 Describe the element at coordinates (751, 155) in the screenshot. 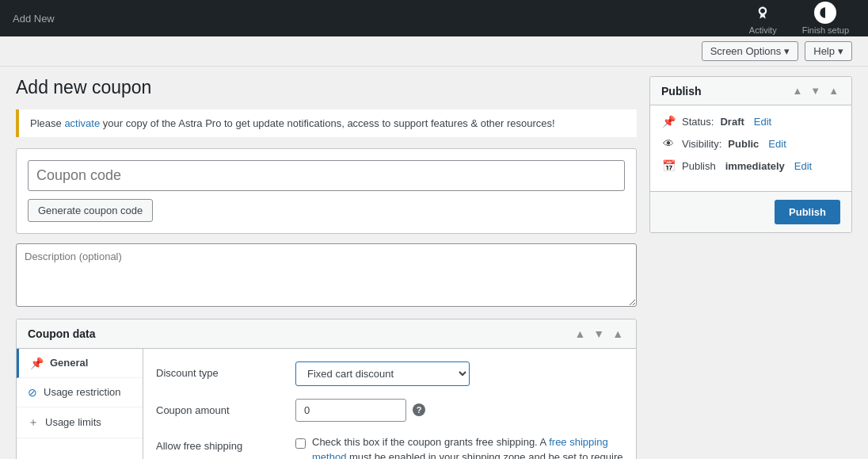

I see `publish-box: Publish ▲ ▼ ▲ 📌 Status: Draft Edit 👁` at that location.